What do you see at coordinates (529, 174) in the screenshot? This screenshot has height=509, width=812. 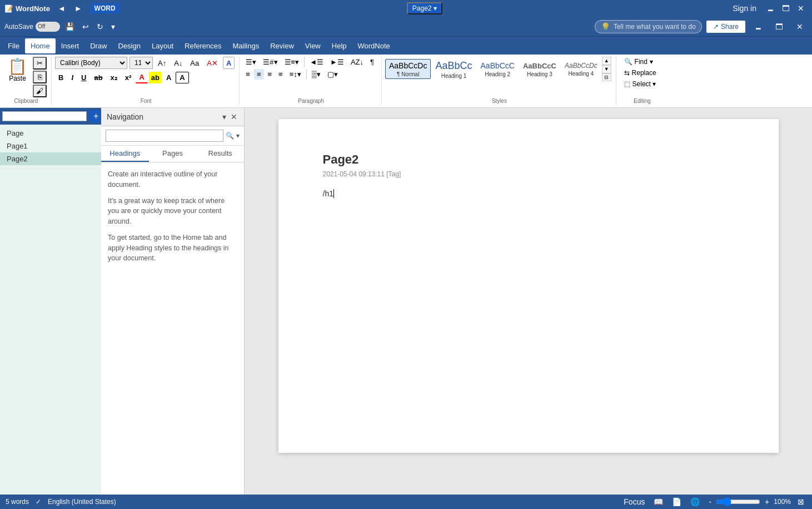 I see `document-meta: 2021-05-04 09:13:11 [Tag]` at bounding box center [529, 174].